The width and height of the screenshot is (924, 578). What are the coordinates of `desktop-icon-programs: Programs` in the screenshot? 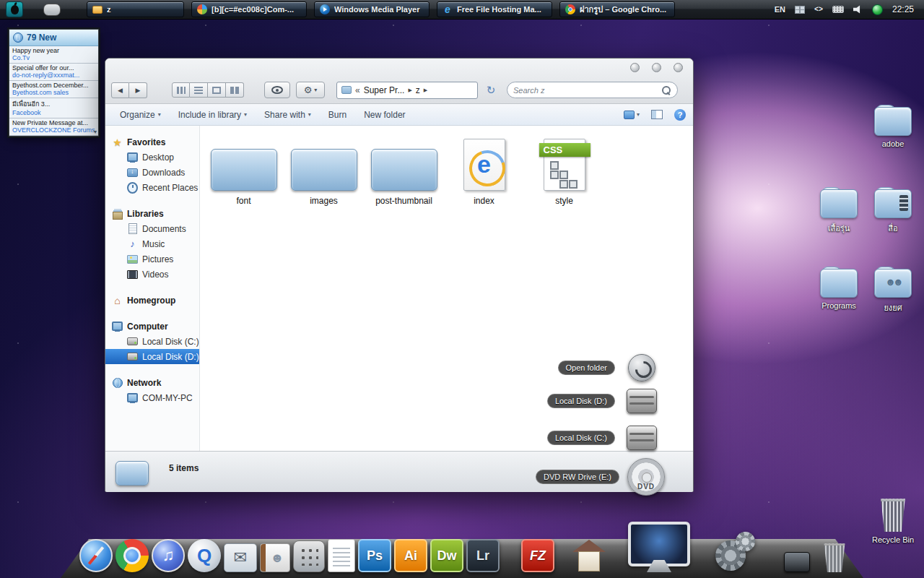 It's located at (839, 289).